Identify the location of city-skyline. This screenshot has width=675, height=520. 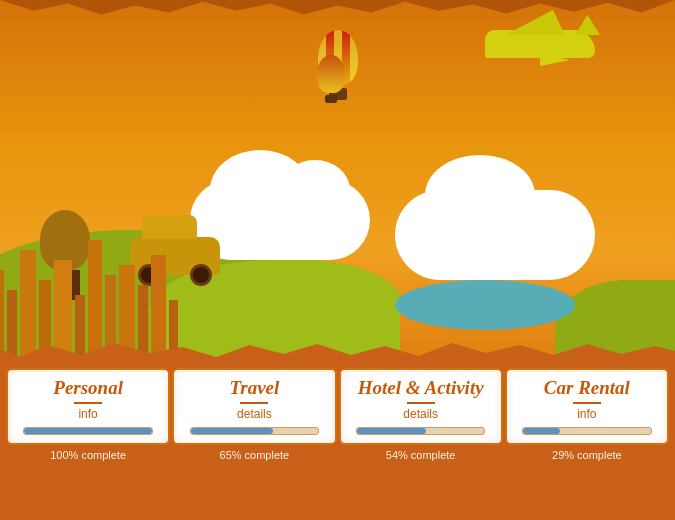
(89, 300).